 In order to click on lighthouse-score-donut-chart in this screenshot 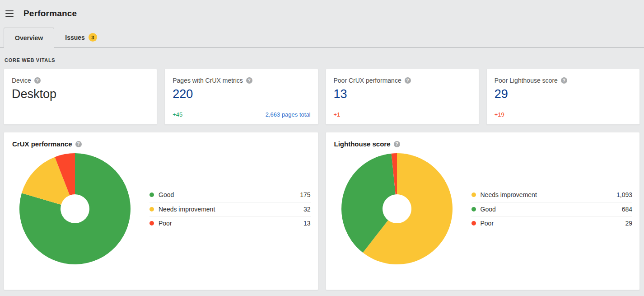, I will do `click(397, 209)`.